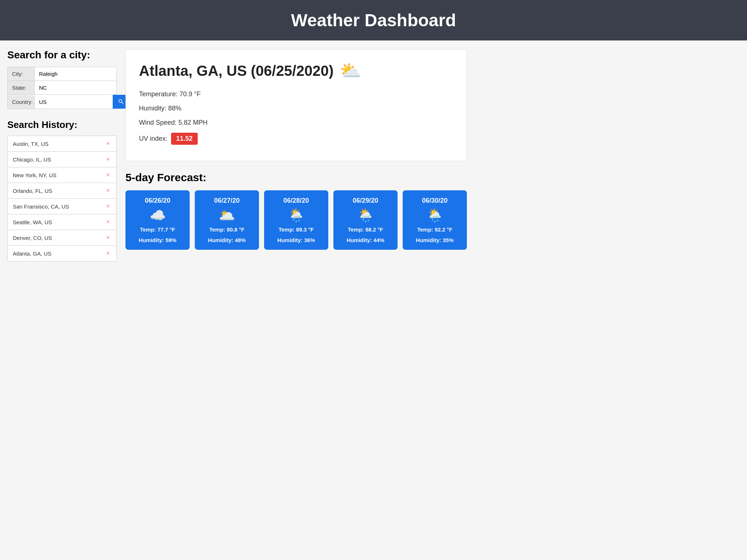 Image resolution: width=747 pixels, height=560 pixels. What do you see at coordinates (62, 55) in the screenshot?
I see `search-label: Search for a city:` at bounding box center [62, 55].